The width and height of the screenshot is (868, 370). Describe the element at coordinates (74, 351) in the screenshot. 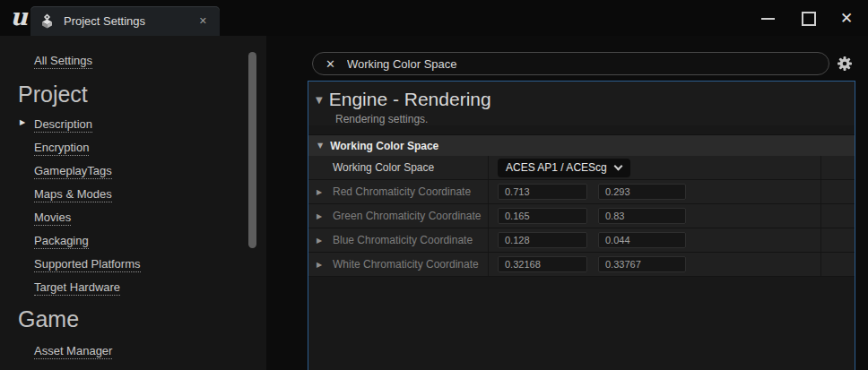

I see `sidebar-item-asset-manager: Asset Manager` at that location.